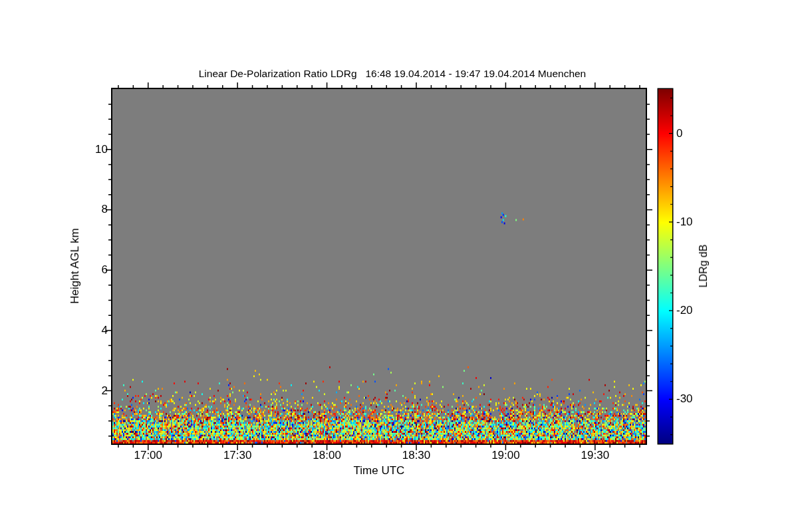  Describe the element at coordinates (148, 456) in the screenshot. I see `x-tick-label: 17:00` at that location.